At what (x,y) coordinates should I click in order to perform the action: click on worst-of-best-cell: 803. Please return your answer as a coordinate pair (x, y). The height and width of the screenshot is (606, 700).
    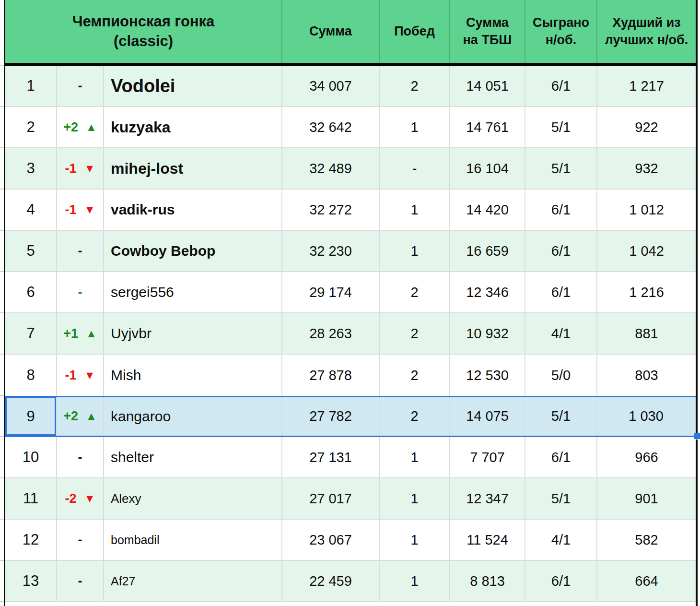
    Looking at the image, I should click on (646, 375).